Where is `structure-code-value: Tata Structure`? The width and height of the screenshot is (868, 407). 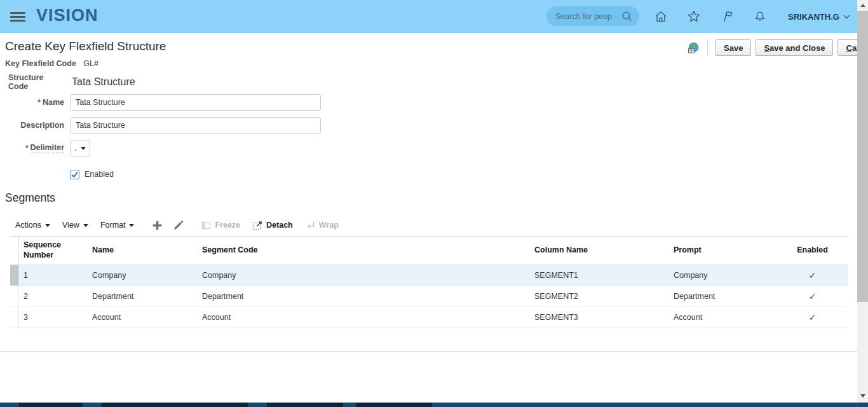 structure-code-value: Tata Structure is located at coordinates (104, 82).